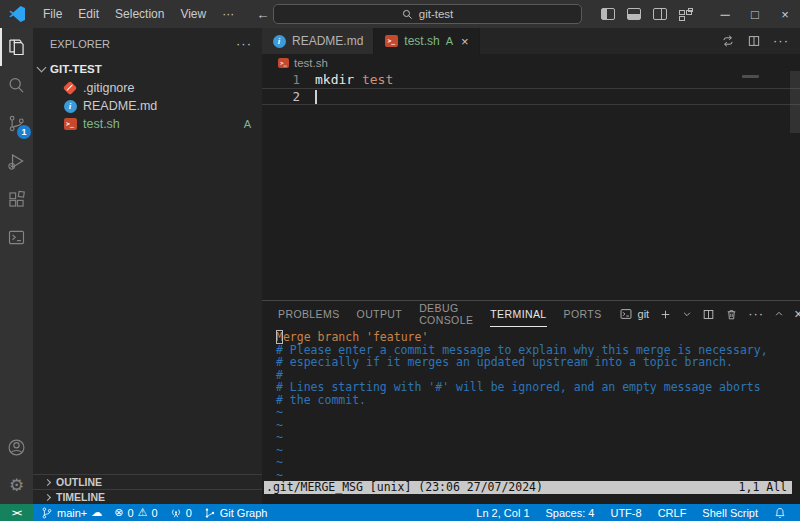 The image size is (800, 521). What do you see at coordinates (687, 314) in the screenshot?
I see `chevron-down-icon` at bounding box center [687, 314].